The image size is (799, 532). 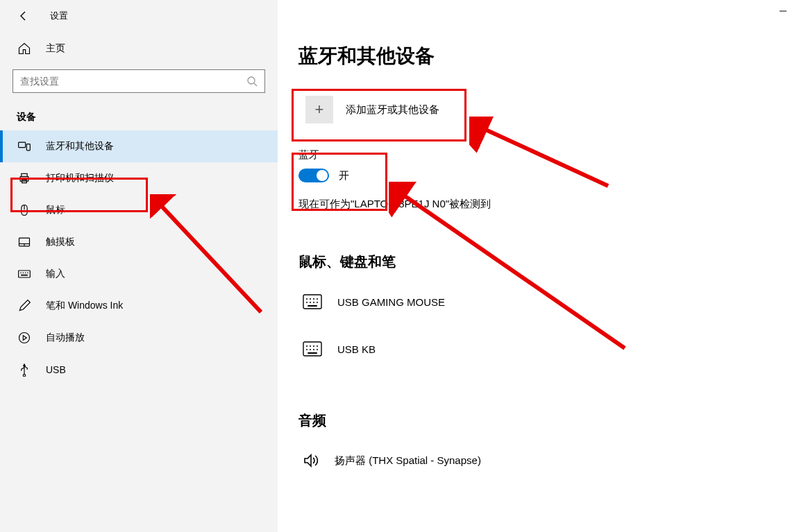 I want to click on back-button, so click(x=24, y=16).